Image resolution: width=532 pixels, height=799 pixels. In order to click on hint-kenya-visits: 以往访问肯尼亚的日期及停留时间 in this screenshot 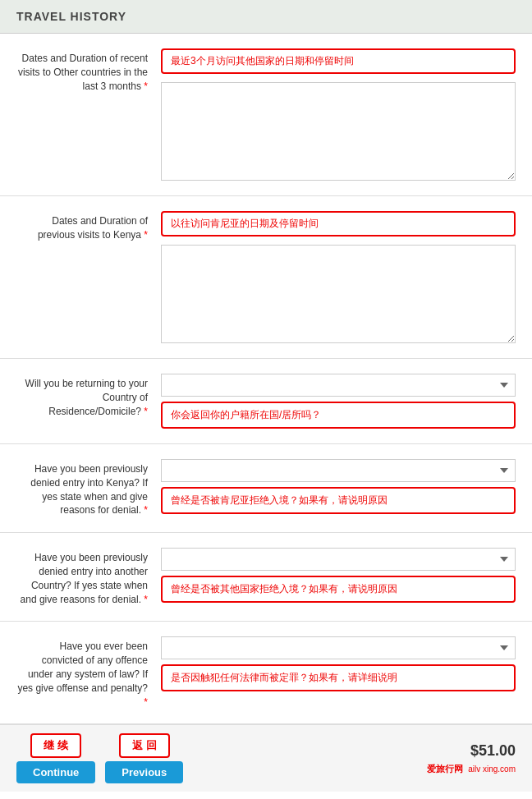, I will do `click(338, 223)`.